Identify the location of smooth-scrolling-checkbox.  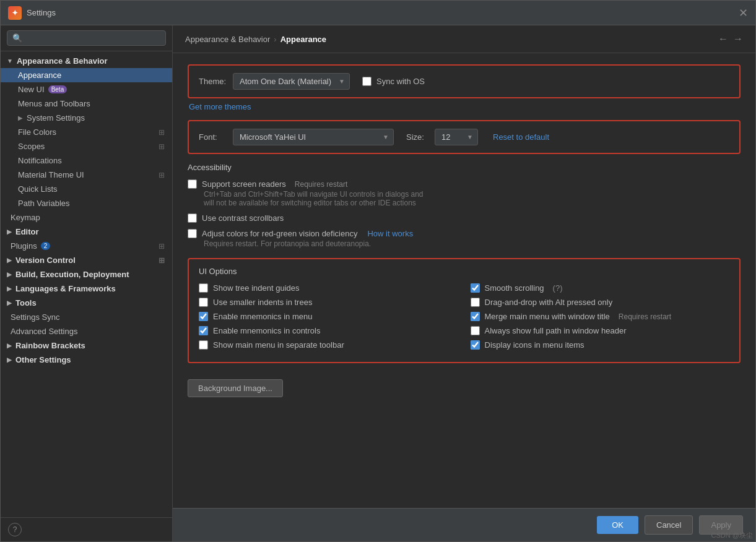
(476, 288).